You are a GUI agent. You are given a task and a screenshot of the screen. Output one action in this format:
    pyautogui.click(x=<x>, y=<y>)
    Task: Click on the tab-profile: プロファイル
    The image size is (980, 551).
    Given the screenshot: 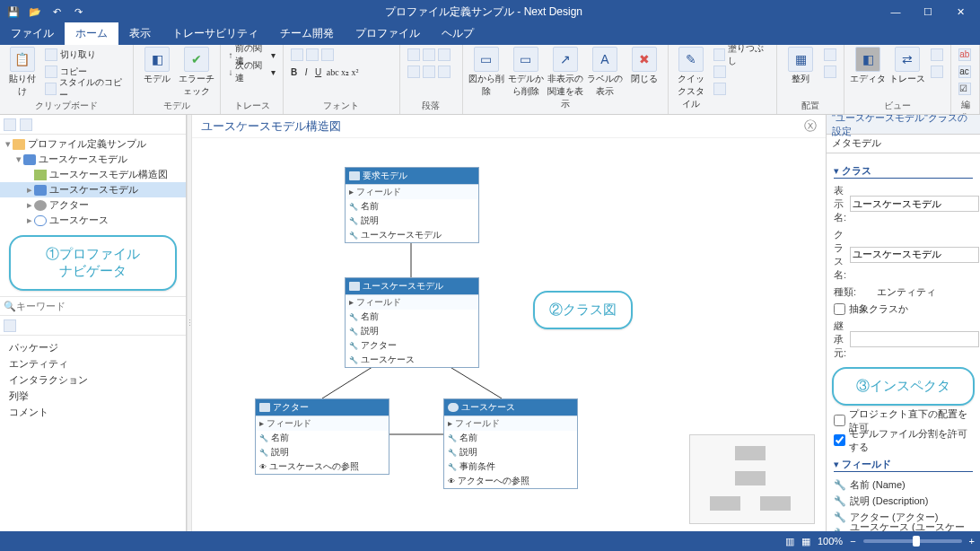 What is the action you would take?
    pyautogui.click(x=388, y=34)
    